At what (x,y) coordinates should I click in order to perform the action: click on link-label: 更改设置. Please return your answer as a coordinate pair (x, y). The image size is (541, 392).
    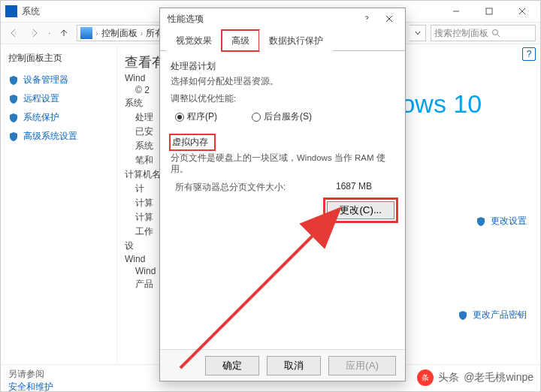
    Looking at the image, I should click on (509, 221).